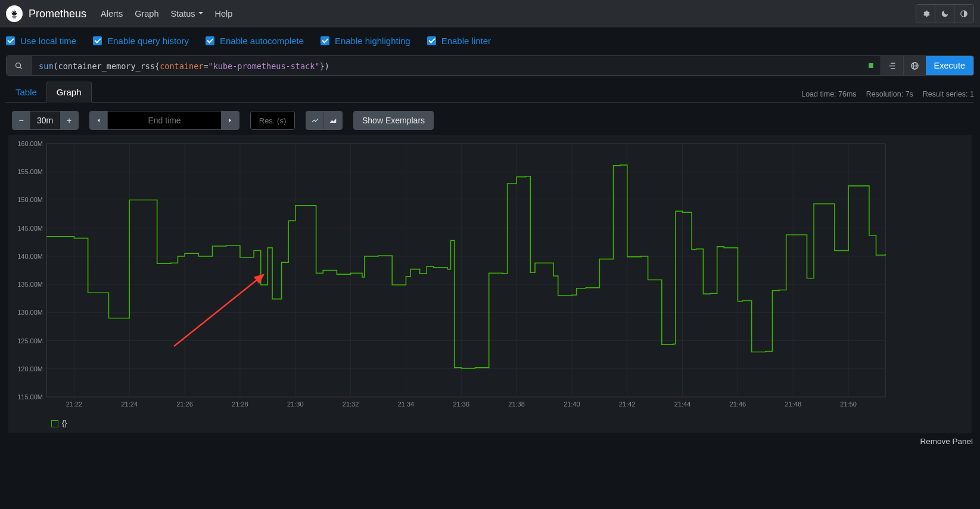 The width and height of the screenshot is (980, 509). Describe the element at coordinates (393, 120) in the screenshot. I see `show-exemplars-button: Show Exemplars` at that location.